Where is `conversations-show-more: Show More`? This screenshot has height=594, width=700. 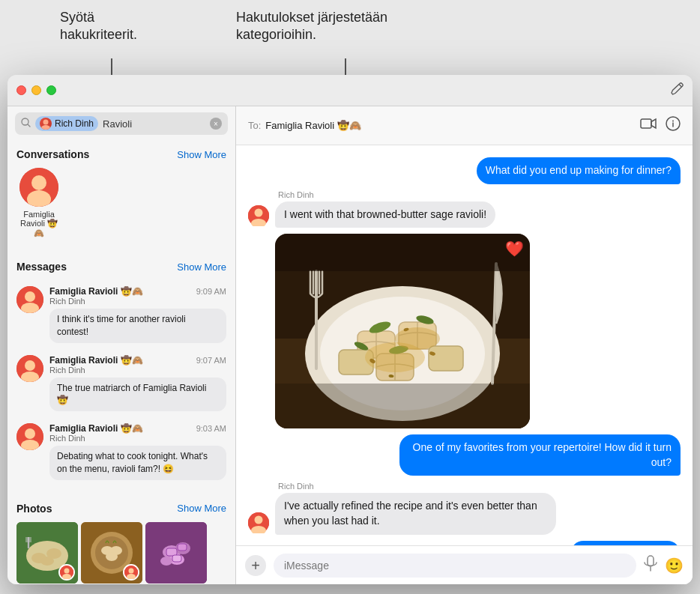
conversations-show-more: Show More is located at coordinates (202, 154).